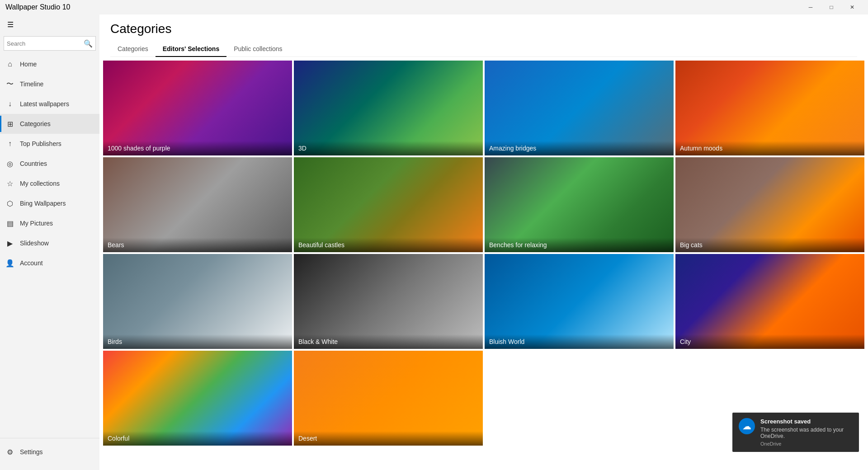  What do you see at coordinates (50, 246) in the screenshot?
I see `sidebar-nav: ⌂ Home 〜 Timeline ↓ Latest wallpapers ⊞ …` at bounding box center [50, 246].